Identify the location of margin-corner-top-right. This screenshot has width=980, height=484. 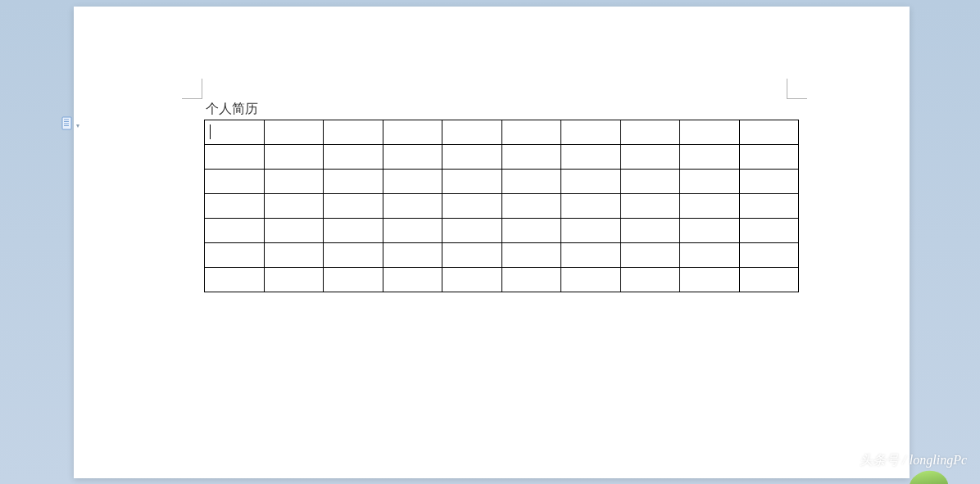
(796, 88).